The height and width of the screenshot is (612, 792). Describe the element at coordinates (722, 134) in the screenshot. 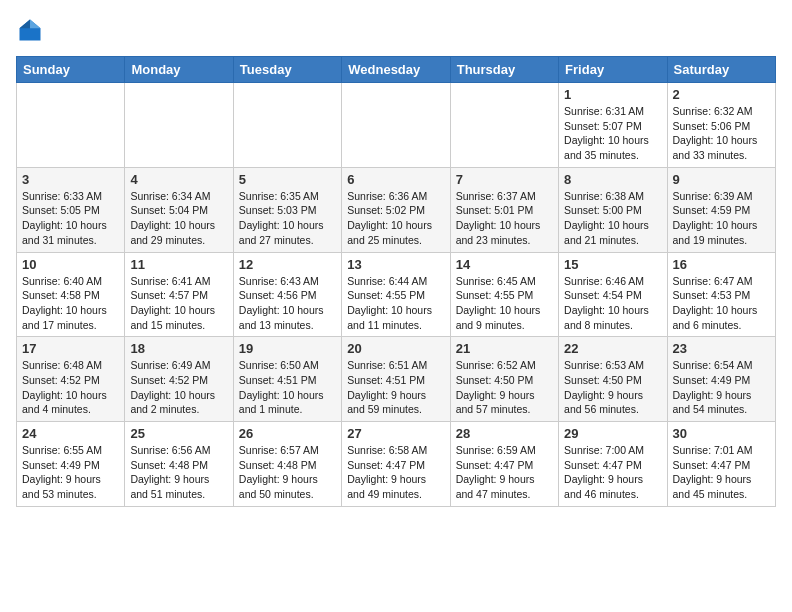

I see `day-info: Sunrise: 6:32 AM Sunset: 5:06 PM Dayligh…` at that location.